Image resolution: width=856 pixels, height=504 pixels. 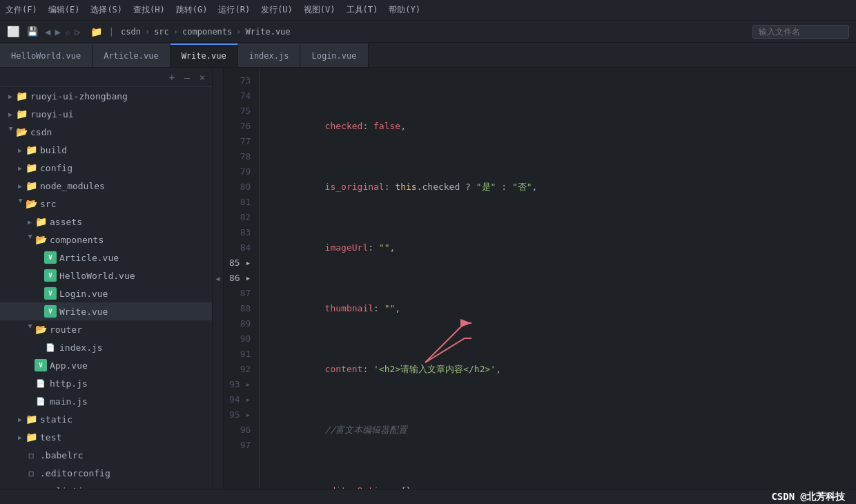 What do you see at coordinates (106, 383) in the screenshot?
I see `sidebar-item-http-js: ▶ 📄 http.js` at bounding box center [106, 383].